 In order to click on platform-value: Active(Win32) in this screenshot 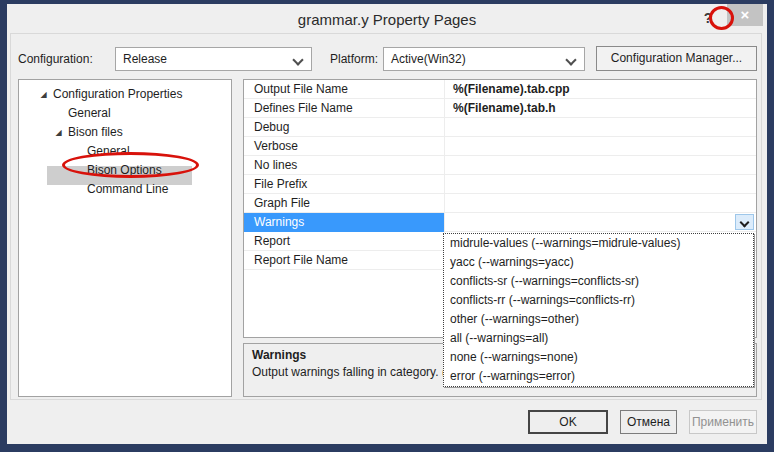, I will do `click(428, 59)`.